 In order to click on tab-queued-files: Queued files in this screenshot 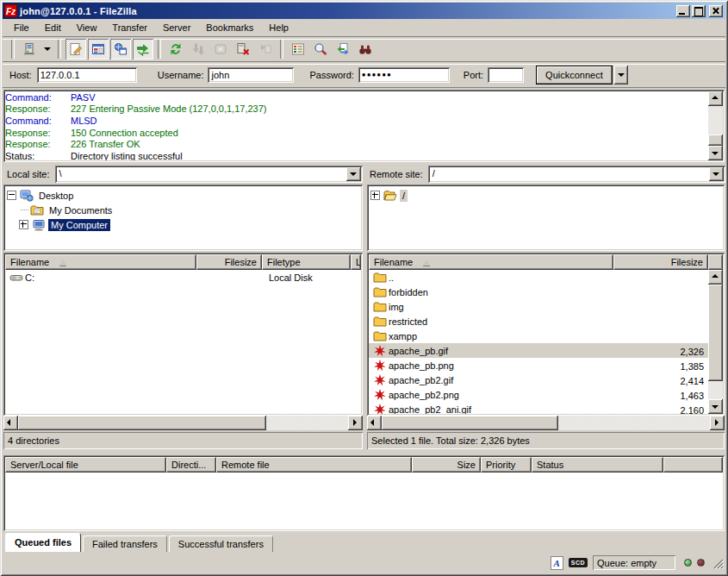, I will do `click(43, 542)`.